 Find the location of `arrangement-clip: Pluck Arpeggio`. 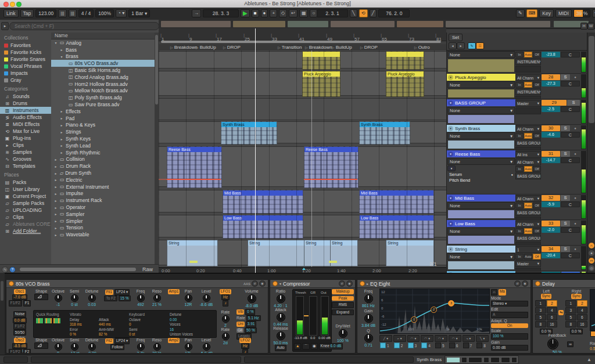

arrangement-clip: Pluck Arpeggio is located at coordinates (321, 84).